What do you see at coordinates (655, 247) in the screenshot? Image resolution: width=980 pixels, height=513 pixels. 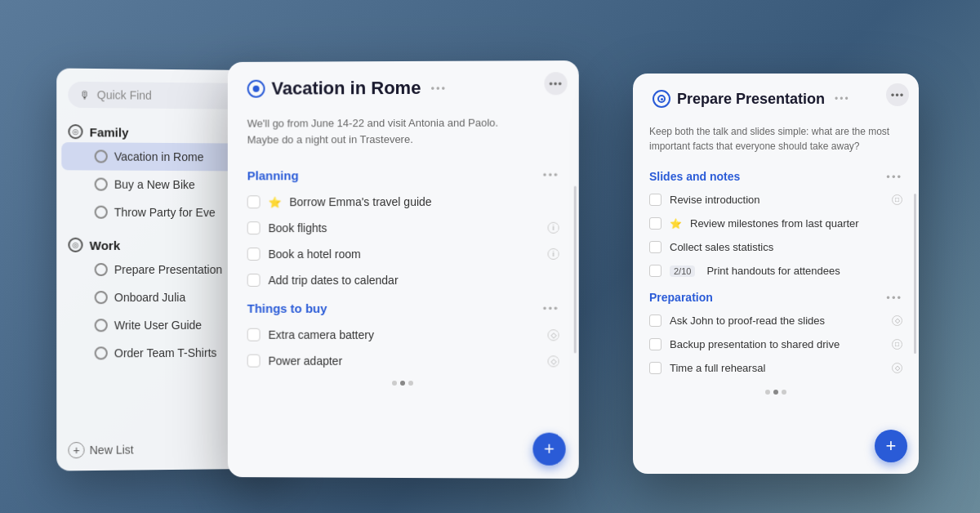 I see `ptask-collect-stats-checkbox` at bounding box center [655, 247].